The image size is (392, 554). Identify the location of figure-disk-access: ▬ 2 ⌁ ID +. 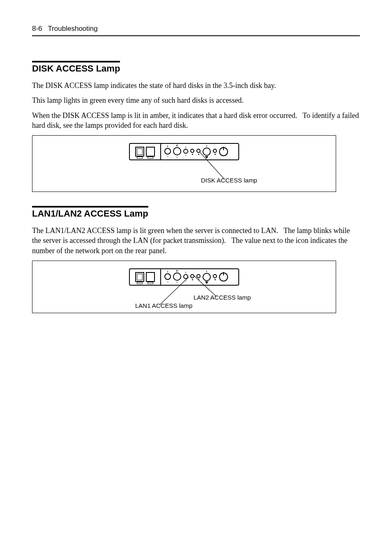
(184, 164).